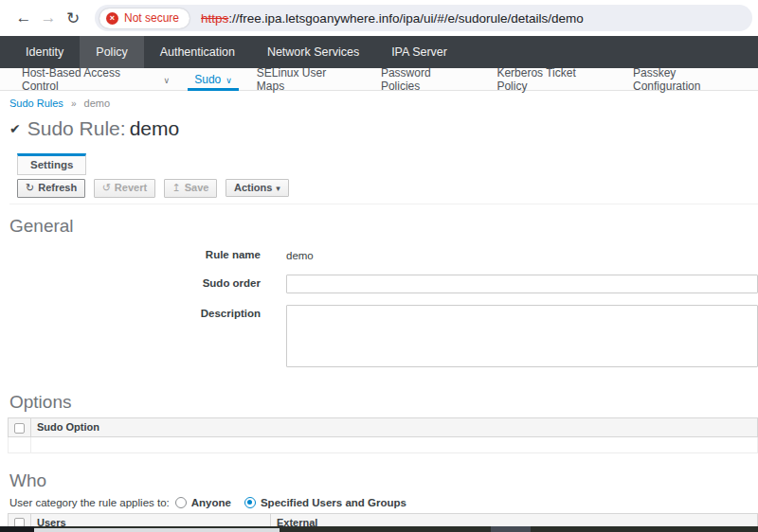  What do you see at coordinates (197, 187) in the screenshot?
I see `save-label: Save` at bounding box center [197, 187].